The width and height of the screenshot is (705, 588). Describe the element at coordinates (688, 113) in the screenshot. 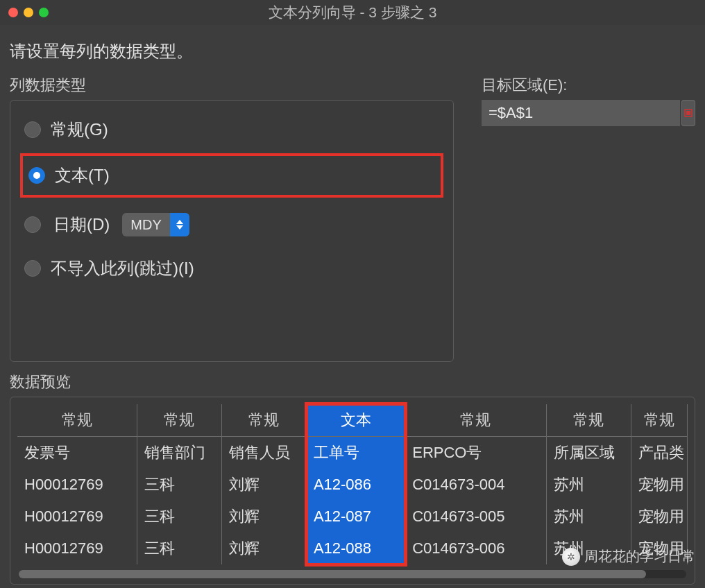

I see `range-select-icon` at that location.